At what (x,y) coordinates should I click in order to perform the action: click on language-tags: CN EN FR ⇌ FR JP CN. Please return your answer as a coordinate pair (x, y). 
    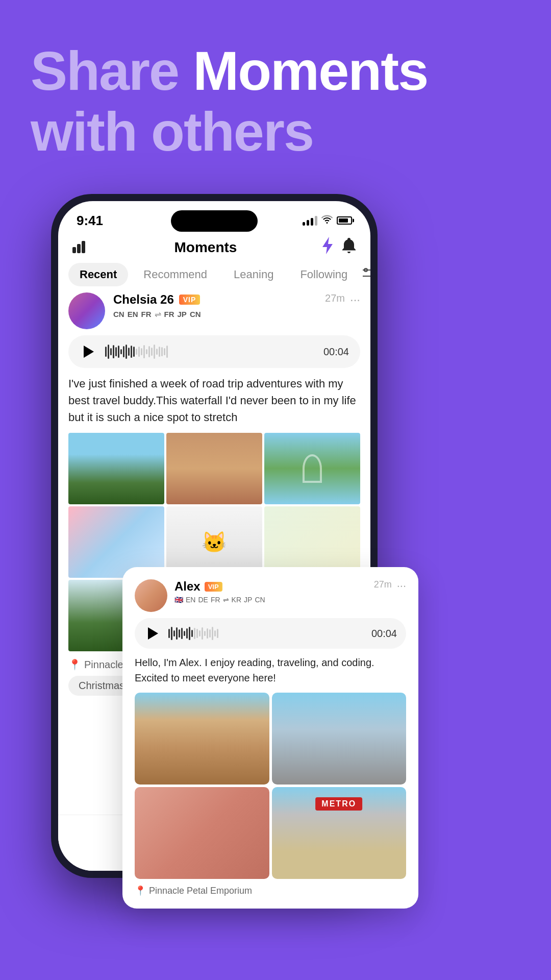
    Looking at the image, I should click on (219, 314).